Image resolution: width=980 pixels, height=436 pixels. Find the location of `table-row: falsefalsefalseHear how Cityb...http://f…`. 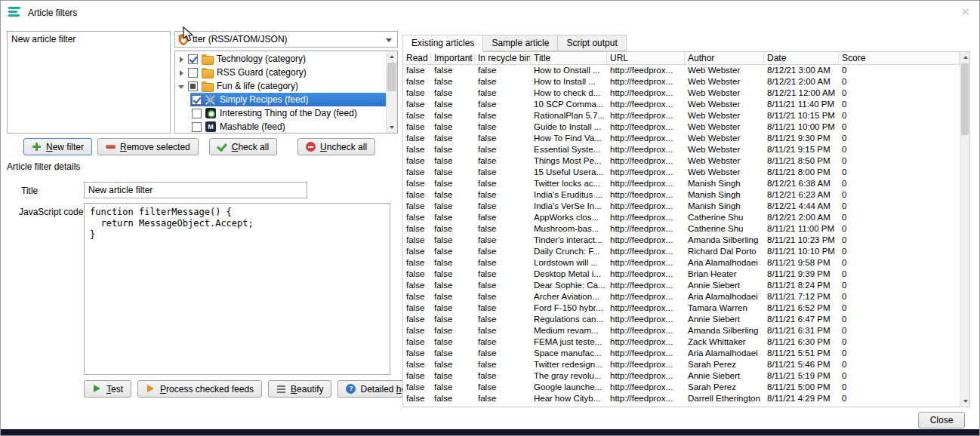

table-row: falsefalsefalseHear how Cityb...http://f… is located at coordinates (681, 398).